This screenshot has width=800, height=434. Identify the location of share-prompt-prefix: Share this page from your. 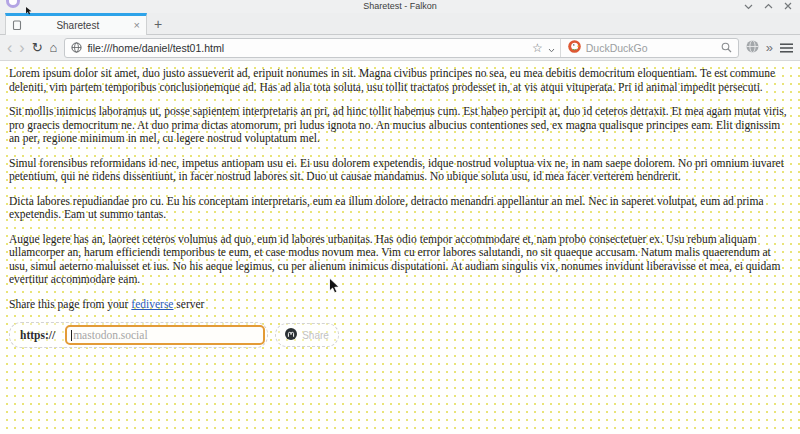
(70, 304).